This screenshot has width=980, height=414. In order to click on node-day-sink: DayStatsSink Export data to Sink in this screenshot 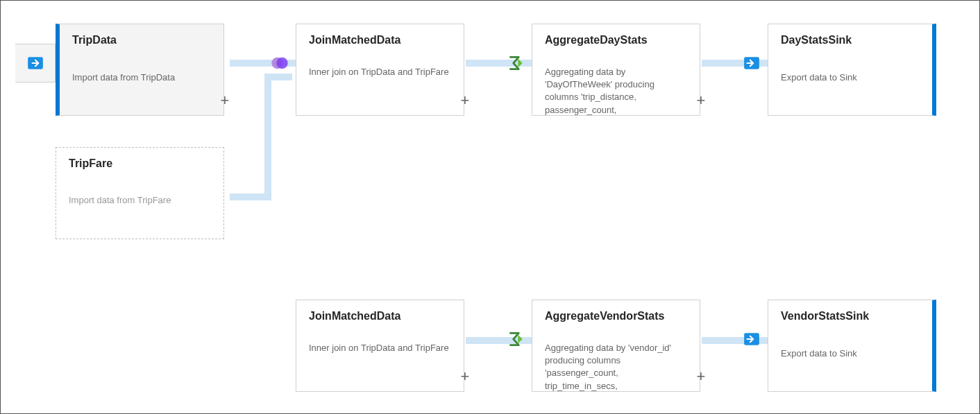, I will do `click(852, 69)`.